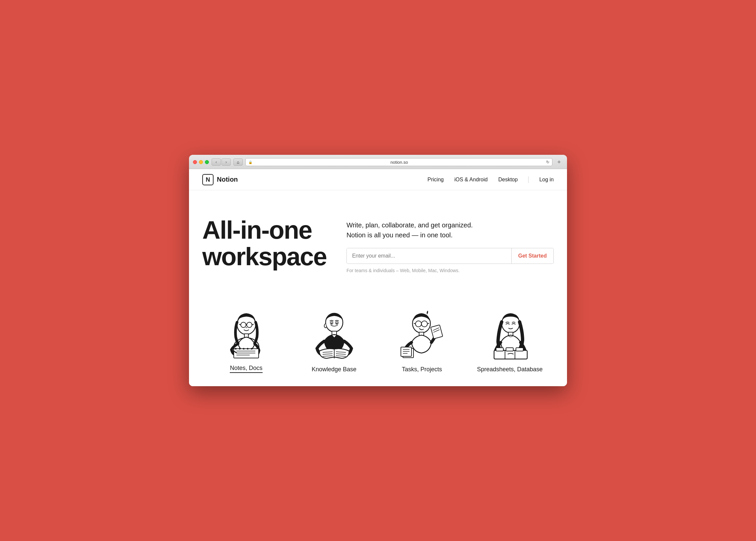 The image size is (756, 541). What do you see at coordinates (207, 162) in the screenshot?
I see `maximize-button` at bounding box center [207, 162].